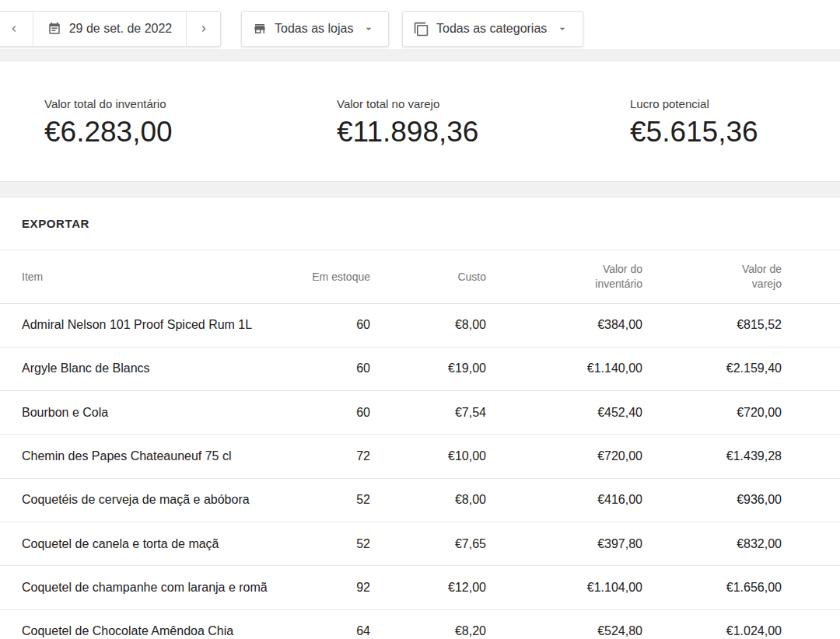 Image resolution: width=840 pixels, height=639 pixels. What do you see at coordinates (325, 588) in the screenshot?
I see `stock-cell: 92` at bounding box center [325, 588].